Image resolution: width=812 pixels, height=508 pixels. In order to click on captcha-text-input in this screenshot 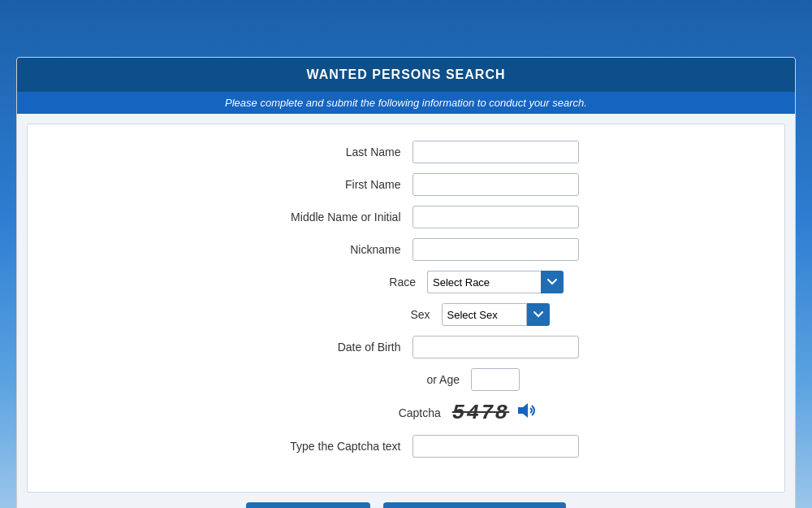, I will do `click(495, 446)`.